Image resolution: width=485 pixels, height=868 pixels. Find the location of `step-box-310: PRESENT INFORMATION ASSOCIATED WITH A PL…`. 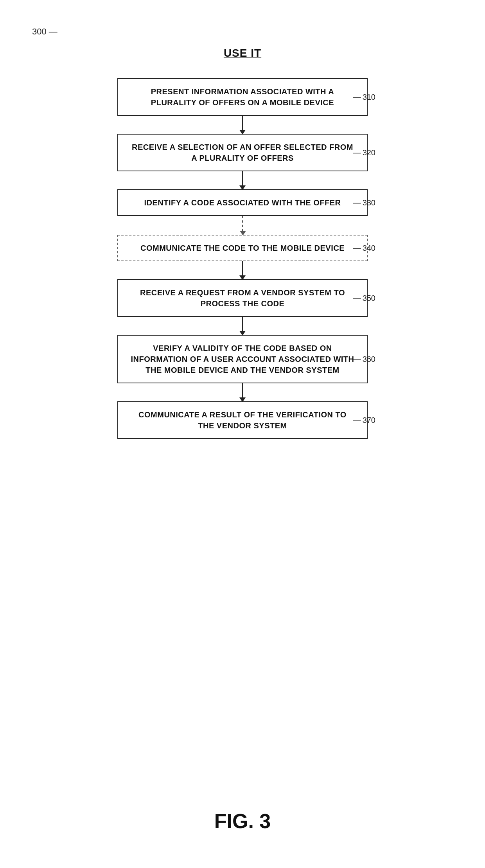

step-box-310: PRESENT INFORMATION ASSOCIATED WITH A PL… is located at coordinates (242, 97).